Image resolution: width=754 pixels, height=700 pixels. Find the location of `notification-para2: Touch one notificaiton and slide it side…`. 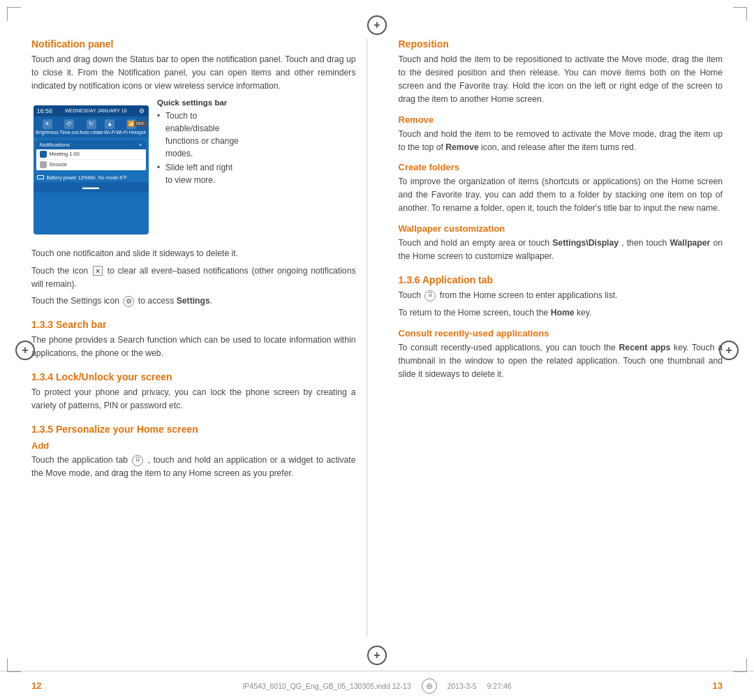

notification-para2: Touch one notificaiton and slide it side… is located at coordinates (194, 254).